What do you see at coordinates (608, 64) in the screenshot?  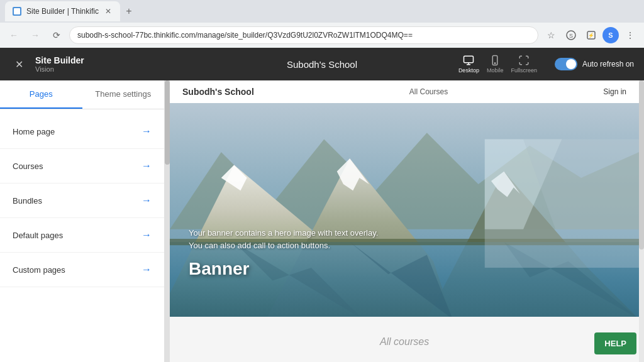 I see `auto-refresh-label: Auto refresh on` at bounding box center [608, 64].